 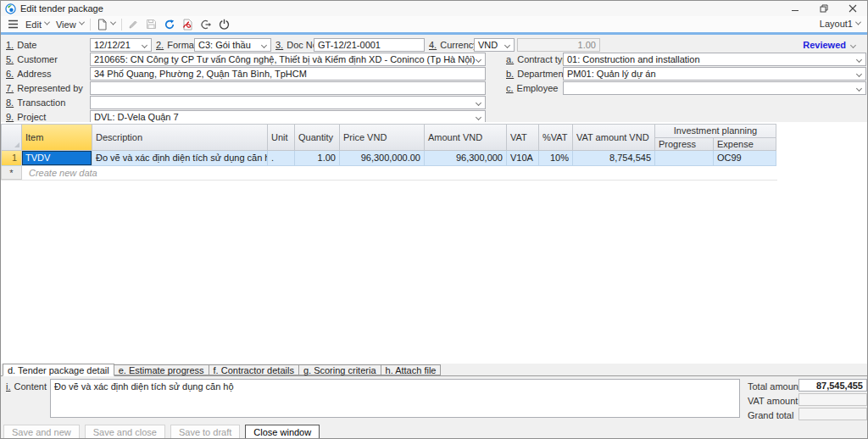 I want to click on save-and-new-button: Save and new, so click(x=42, y=432).